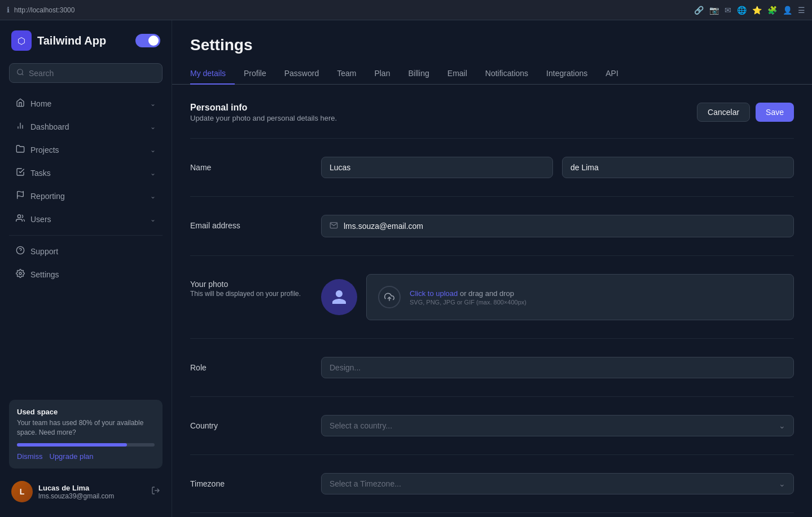 The height and width of the screenshot is (517, 812). Describe the element at coordinates (247, 284) in the screenshot. I see `photo-label: Your photo` at that location.